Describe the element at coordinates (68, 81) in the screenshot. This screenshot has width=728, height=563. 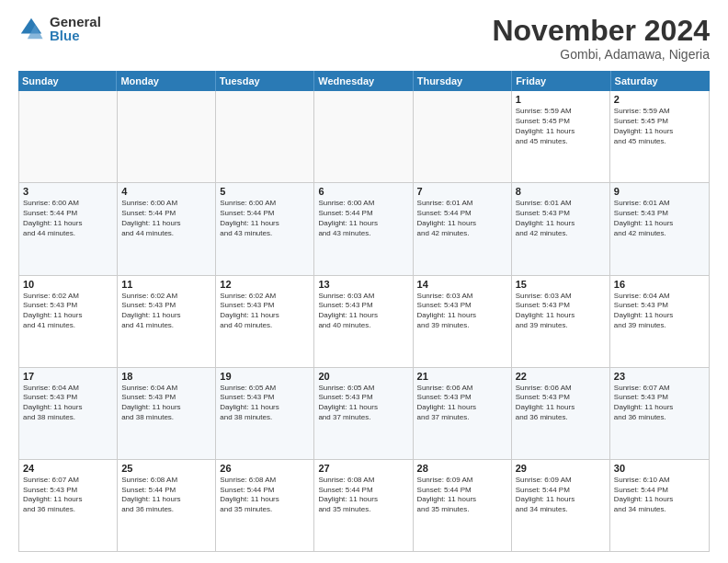
I see `header-cell-sunday: Sunday` at that location.